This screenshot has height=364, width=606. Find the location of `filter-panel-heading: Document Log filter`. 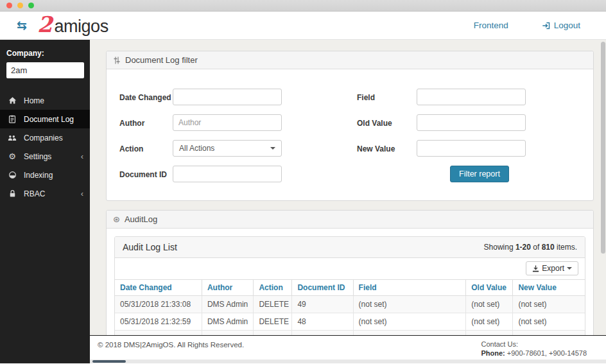

filter-panel-heading: Document Log filter is located at coordinates (350, 60).